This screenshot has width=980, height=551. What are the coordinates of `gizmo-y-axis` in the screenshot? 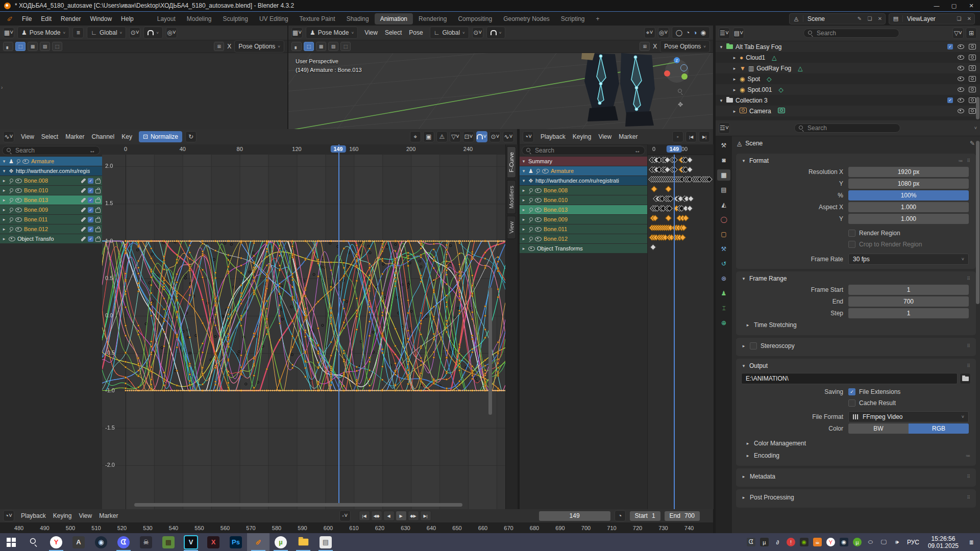 It's located at (684, 77).